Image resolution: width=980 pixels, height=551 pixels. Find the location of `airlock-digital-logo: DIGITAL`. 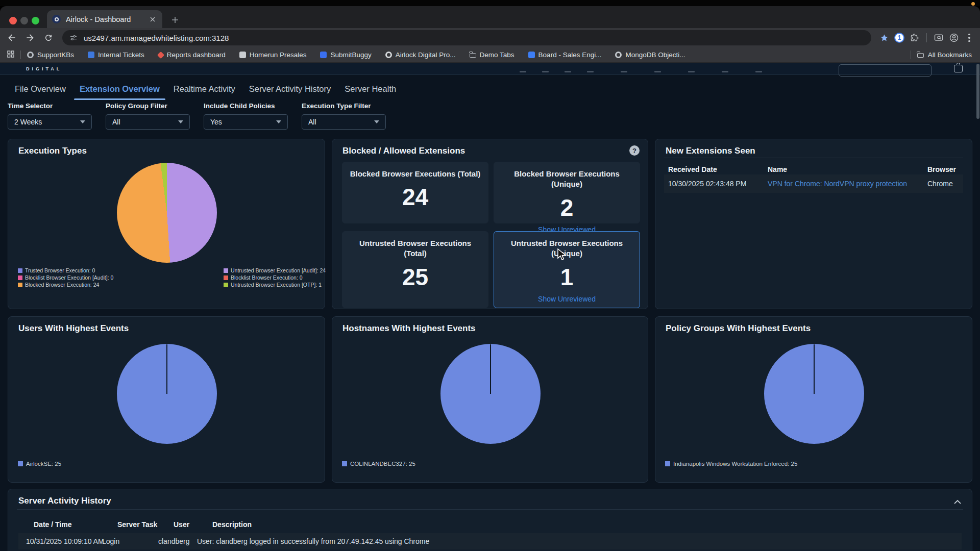

airlock-digital-logo: DIGITAL is located at coordinates (44, 69).